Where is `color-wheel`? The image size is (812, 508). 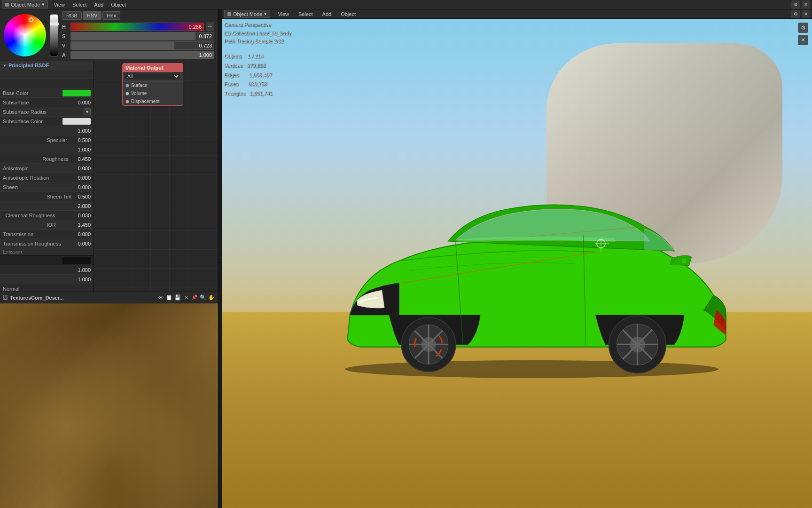 color-wheel is located at coordinates (25, 35).